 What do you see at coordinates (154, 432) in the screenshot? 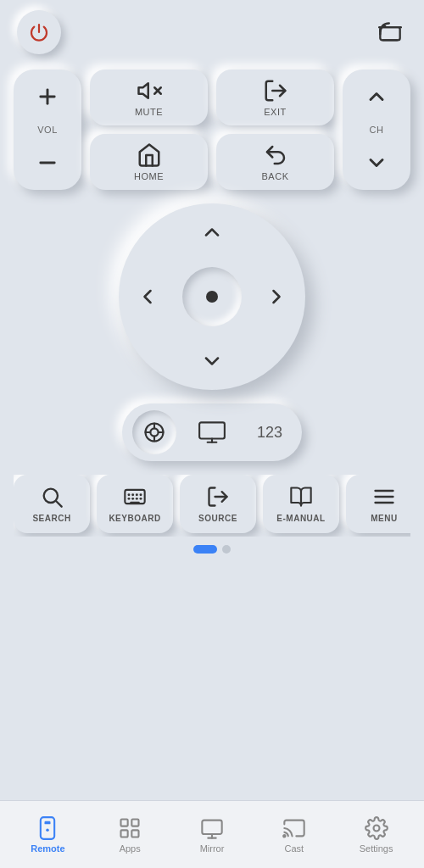
I see `touchpad-button` at bounding box center [154, 432].